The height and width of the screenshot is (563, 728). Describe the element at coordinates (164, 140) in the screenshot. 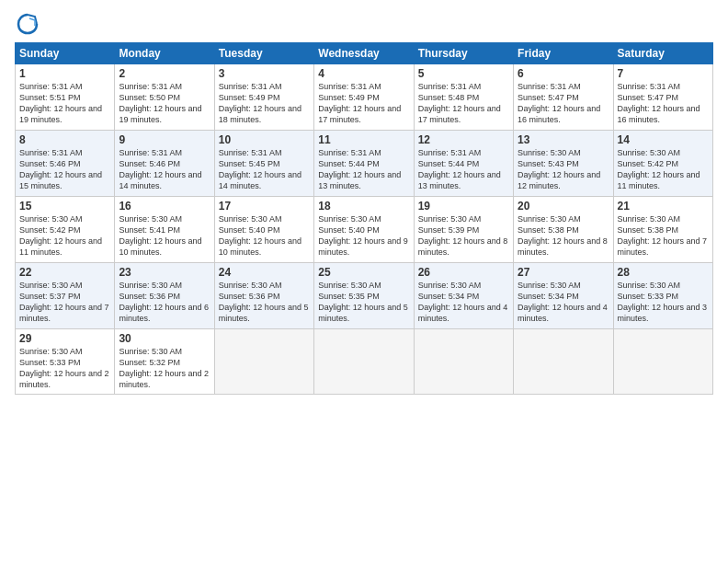

I see `day-number: 9` at that location.